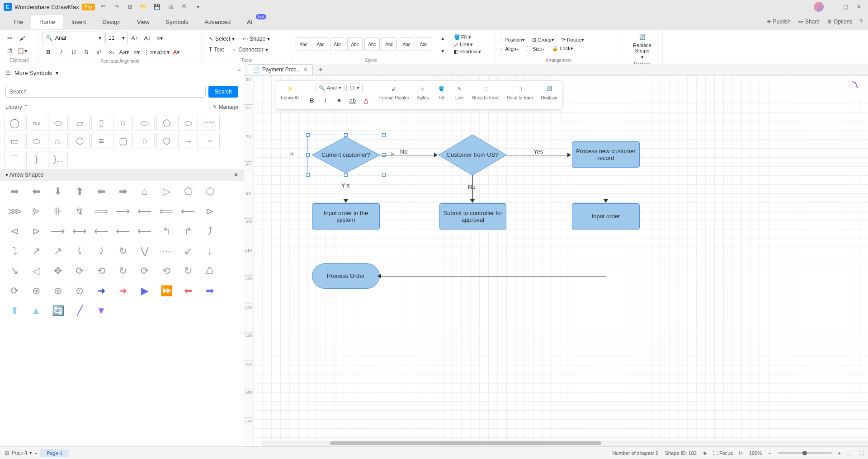 This screenshot has height=459, width=868. I want to click on library-label: Library ⌃, so click(17, 107).